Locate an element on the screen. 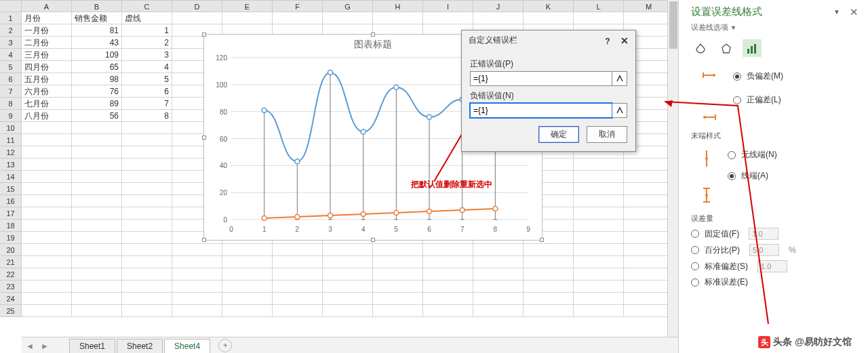 The width and height of the screenshot is (868, 353). pane-subtitle: 误差线选项 ▼ is located at coordinates (774, 27).